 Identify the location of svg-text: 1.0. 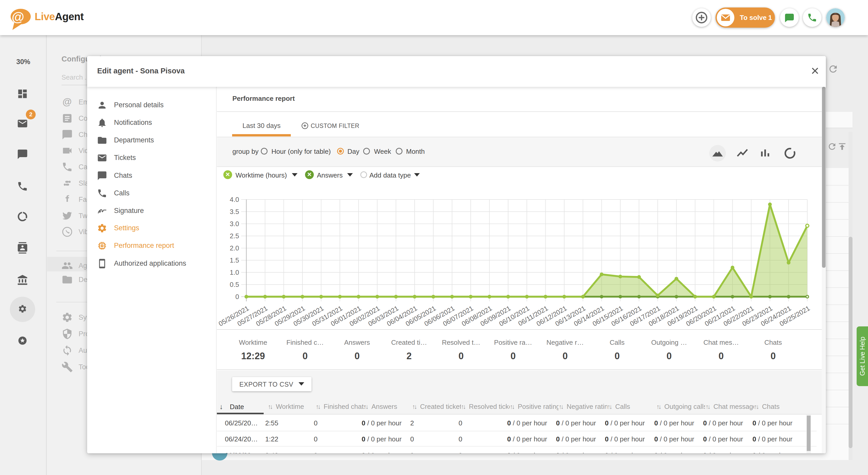
(235, 272).